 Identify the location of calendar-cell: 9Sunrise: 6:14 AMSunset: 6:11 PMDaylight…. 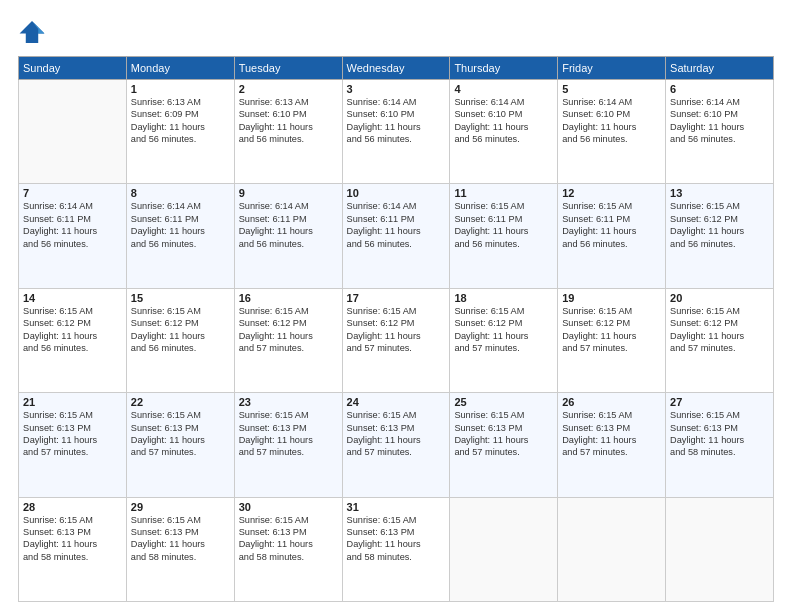
(288, 236).